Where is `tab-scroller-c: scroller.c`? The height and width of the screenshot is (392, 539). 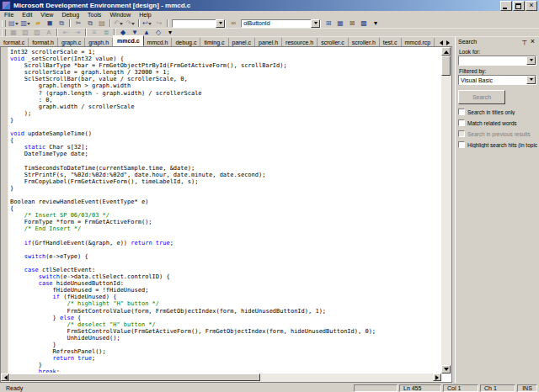
tab-scroller-c: scroller.c is located at coordinates (334, 42).